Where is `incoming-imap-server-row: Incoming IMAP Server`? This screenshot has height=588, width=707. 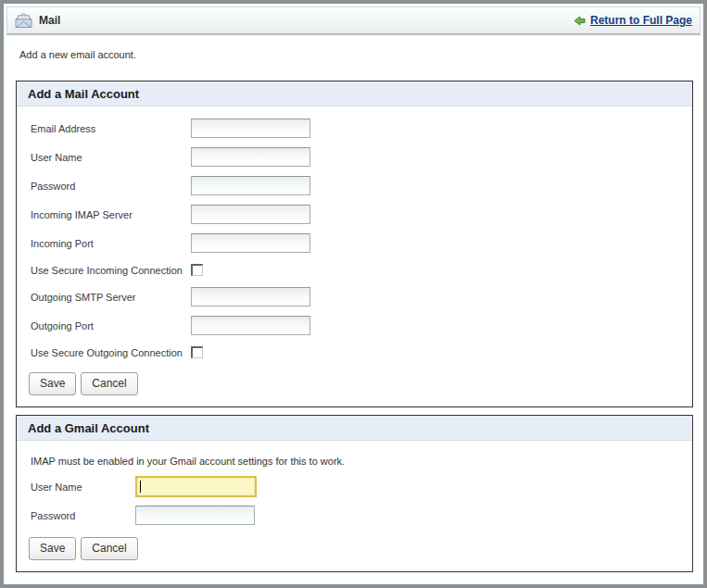
incoming-imap-server-row: Incoming IMAP Server is located at coordinates (360, 215).